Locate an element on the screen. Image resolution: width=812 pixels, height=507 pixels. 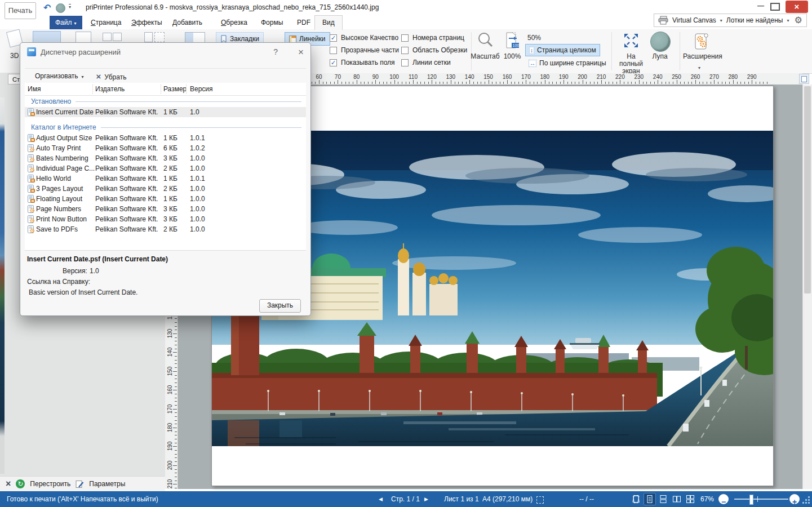
tab-file: Файл▾ is located at coordinates (66, 23).